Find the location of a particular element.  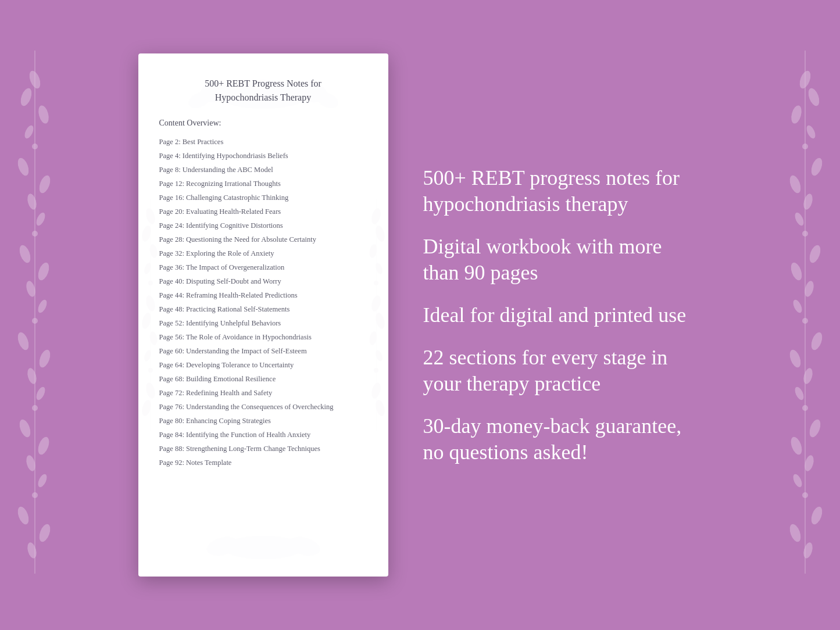

feature-item: Ideal for digital and printed use is located at coordinates (563, 315).